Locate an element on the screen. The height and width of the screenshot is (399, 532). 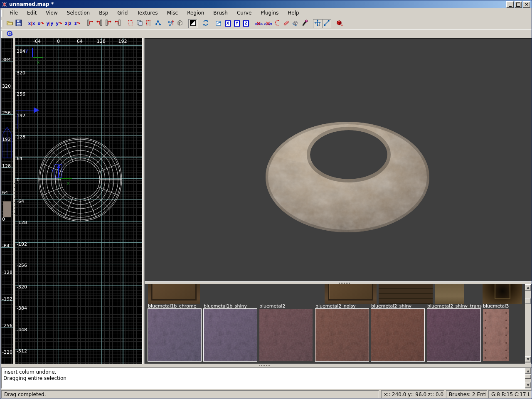
menu-curve: Curve is located at coordinates (244, 13).